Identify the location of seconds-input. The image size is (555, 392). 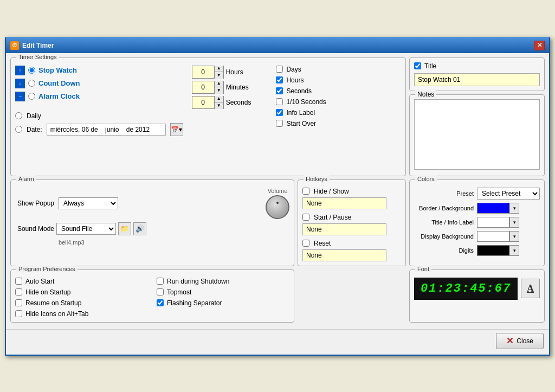
(203, 102).